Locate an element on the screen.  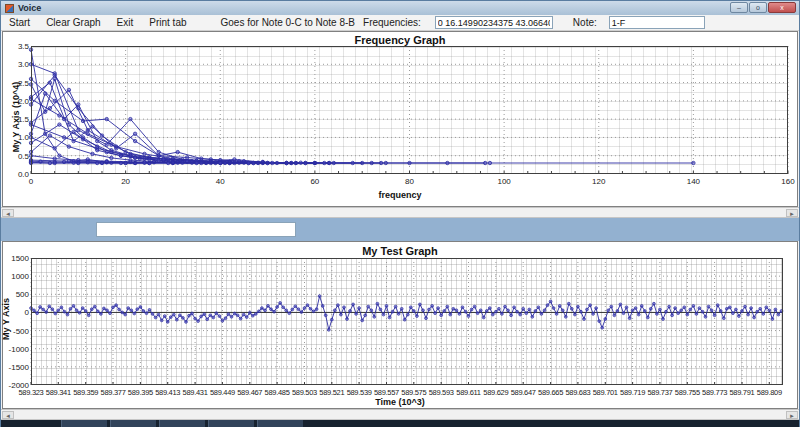
x-tick-label: 589.647 is located at coordinates (523, 392).